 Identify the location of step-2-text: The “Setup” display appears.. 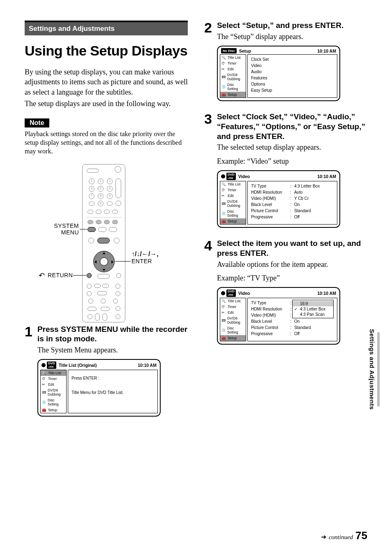
(292, 37).